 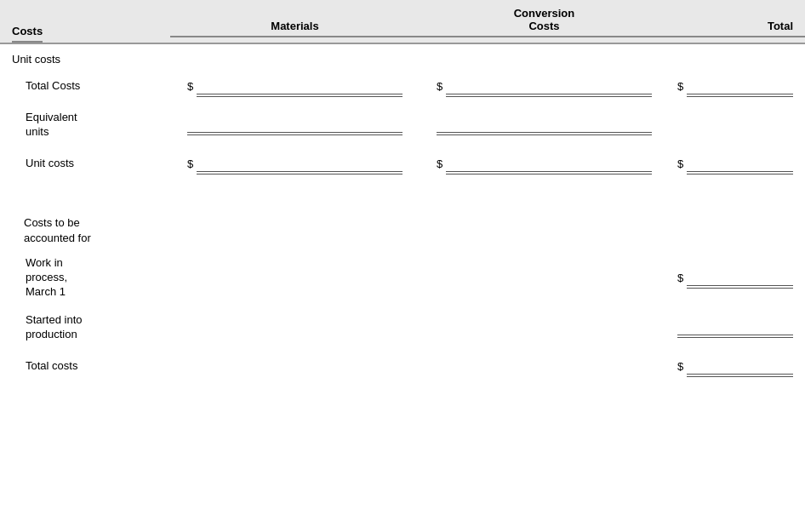 I want to click on unit-costs-materials-wrapper, so click(x=300, y=163).